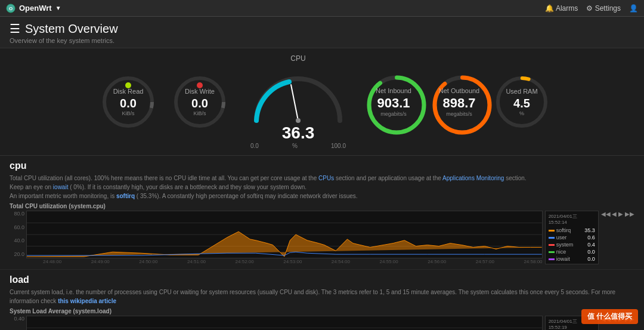 The width and height of the screenshot is (644, 330). Describe the element at coordinates (521, 103) in the screenshot. I see `used-ram-value: 4.5` at that location.